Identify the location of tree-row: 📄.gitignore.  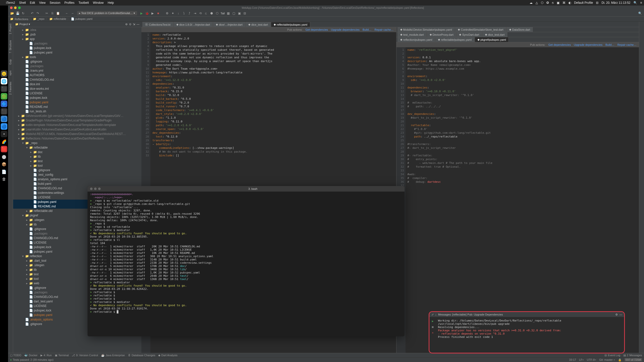
(77, 62).